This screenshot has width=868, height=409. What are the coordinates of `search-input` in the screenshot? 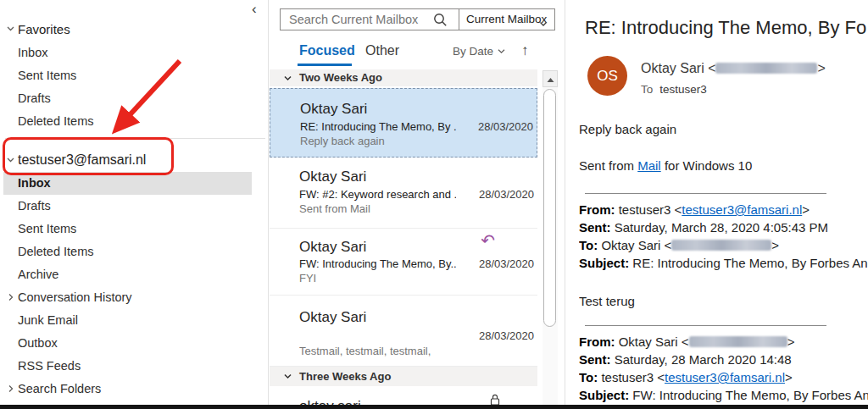 It's located at (359, 19).